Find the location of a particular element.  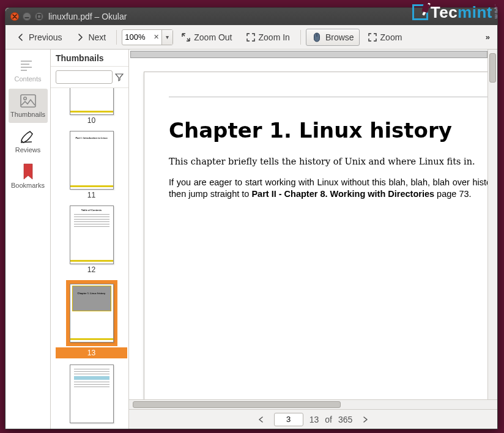

zoom-out-label: Zoom Out is located at coordinates (213, 37).